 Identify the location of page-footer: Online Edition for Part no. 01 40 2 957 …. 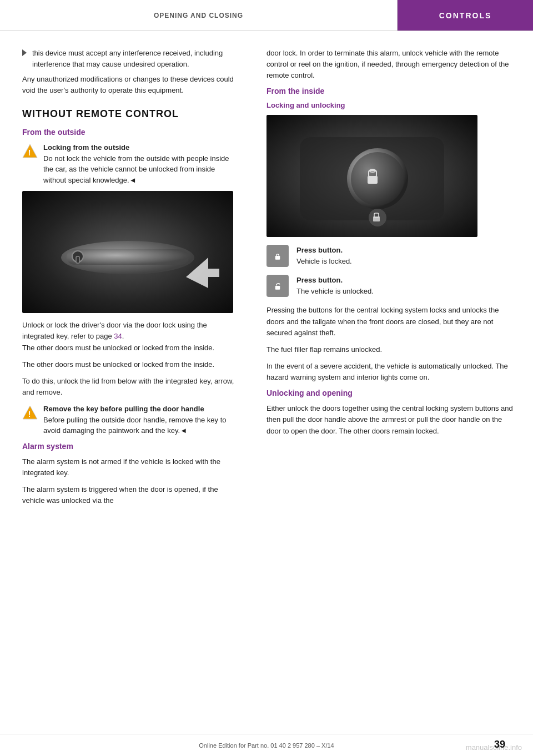
(266, 745).